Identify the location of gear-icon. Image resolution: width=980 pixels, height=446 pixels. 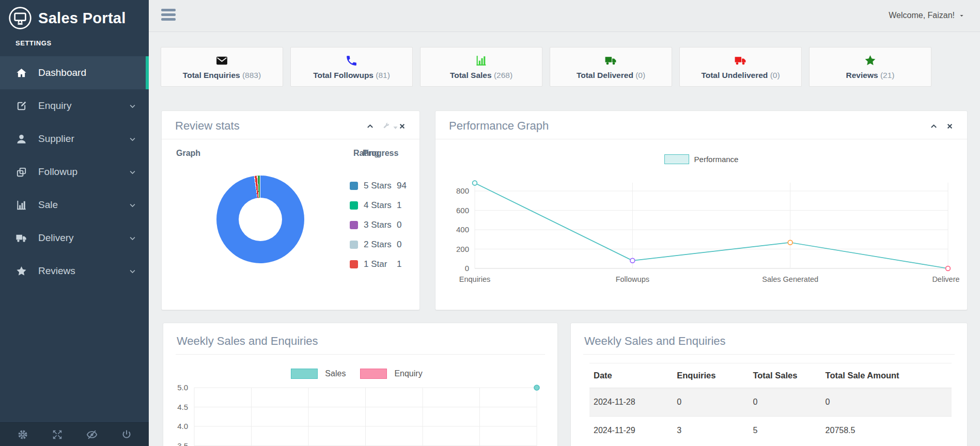
(23, 435).